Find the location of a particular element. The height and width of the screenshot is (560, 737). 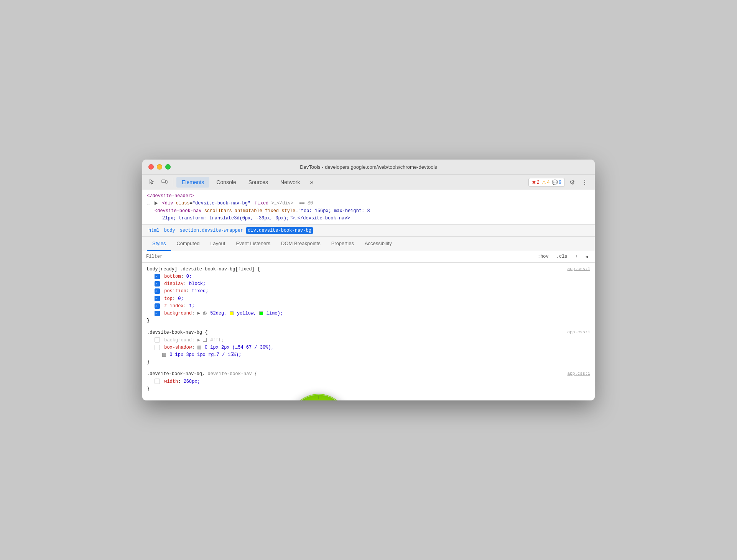

toggle-sidebar-button: ◀ is located at coordinates (587, 257).